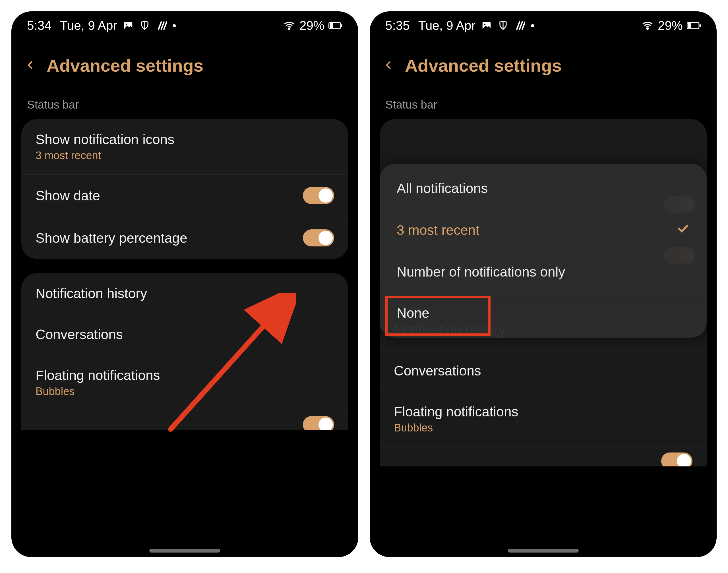 The image size is (728, 573). I want to click on notification-icons-popup: All notifications 3 most recent Number o…, so click(543, 251).